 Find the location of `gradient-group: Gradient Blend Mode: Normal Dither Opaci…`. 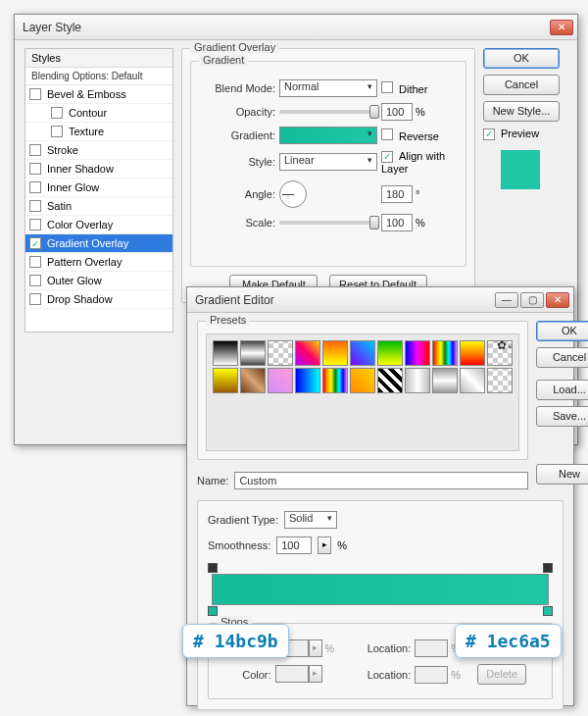

gradient-group: Gradient Blend Mode: Normal Dither Opaci… is located at coordinates (328, 164).